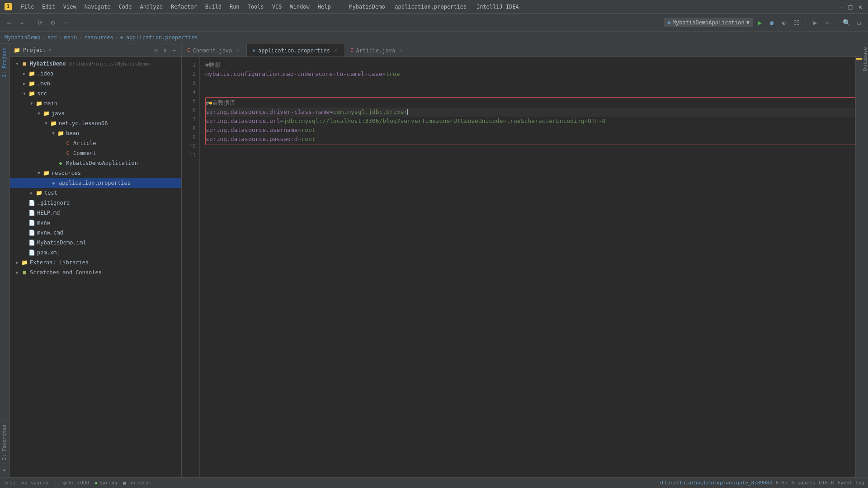 This screenshot has width=868, height=488. What do you see at coordinates (308, 130) in the screenshot?
I see `code-val-8: root` at bounding box center [308, 130].